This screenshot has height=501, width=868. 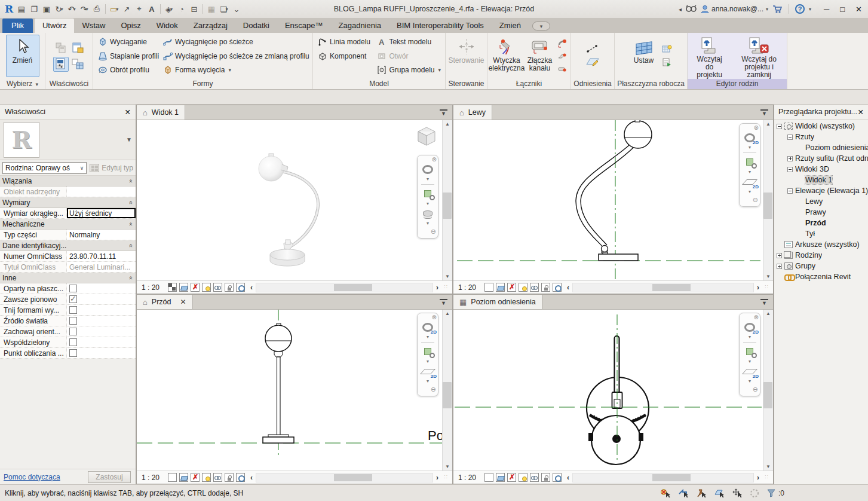 I want to click on collapse-box-icon, so click(x=790, y=138).